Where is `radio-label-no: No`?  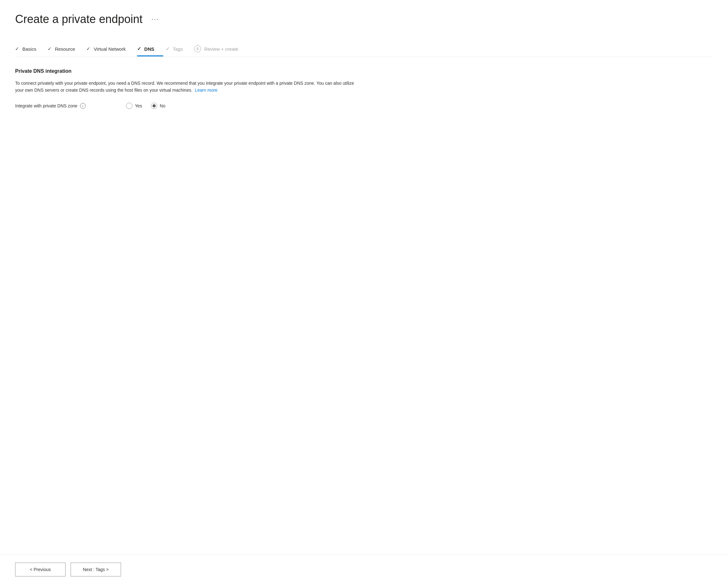 radio-label-no: No is located at coordinates (163, 106).